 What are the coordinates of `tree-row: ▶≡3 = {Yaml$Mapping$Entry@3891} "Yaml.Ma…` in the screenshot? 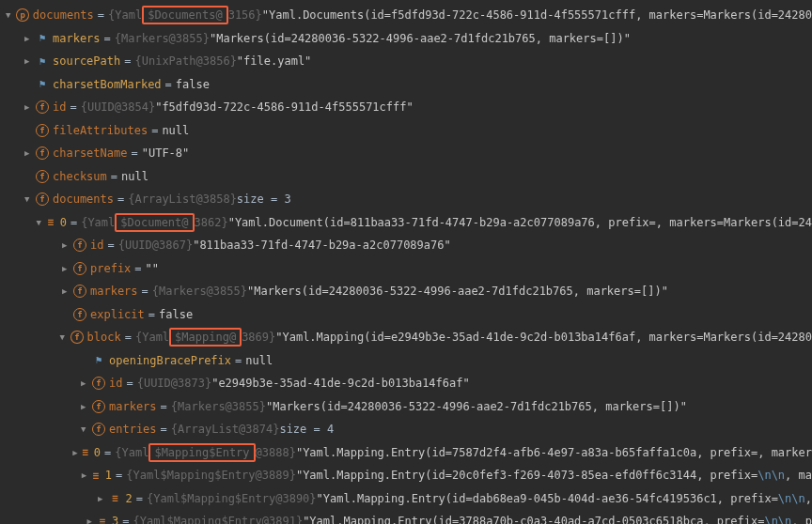 It's located at (406, 516).